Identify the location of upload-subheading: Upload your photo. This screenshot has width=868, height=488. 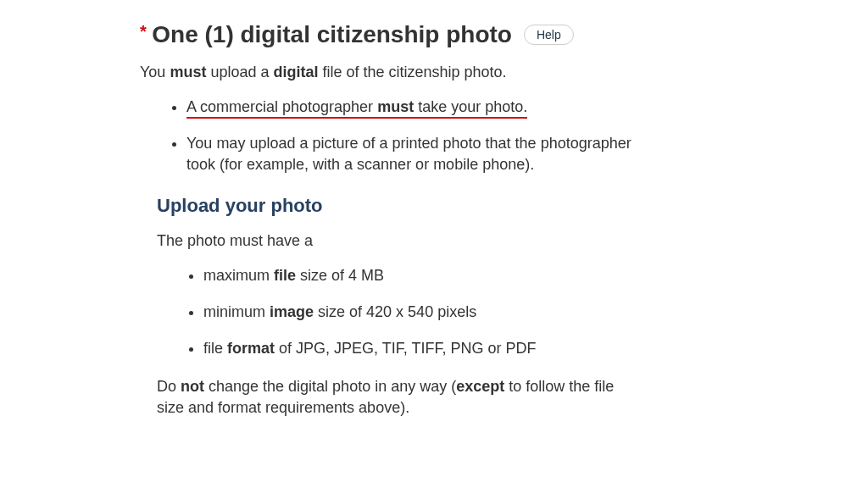
(512, 206).